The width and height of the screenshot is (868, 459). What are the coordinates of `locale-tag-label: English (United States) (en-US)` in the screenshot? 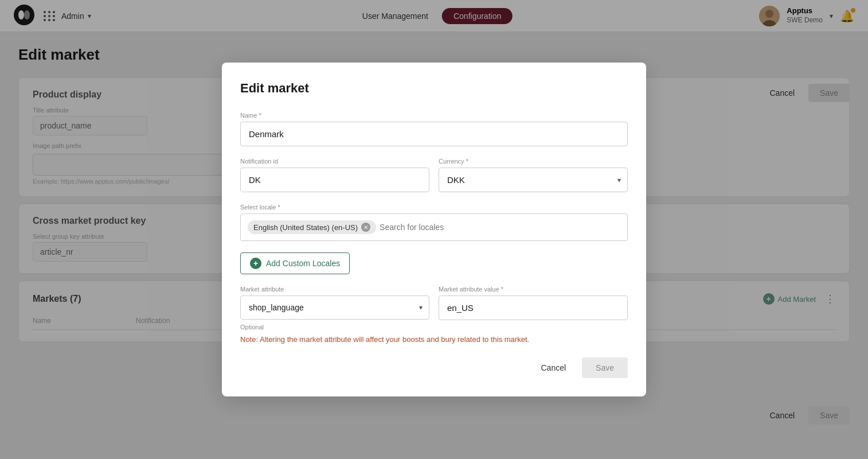 It's located at (306, 227).